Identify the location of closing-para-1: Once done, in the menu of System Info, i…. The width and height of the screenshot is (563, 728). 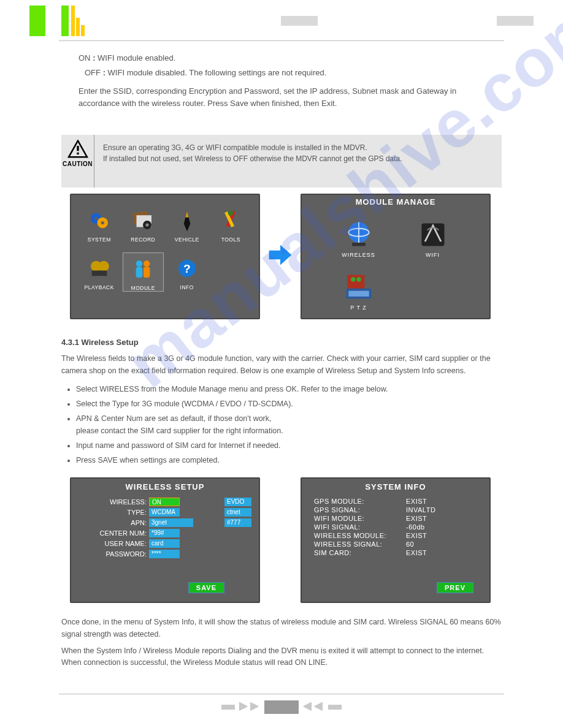
(282, 629).